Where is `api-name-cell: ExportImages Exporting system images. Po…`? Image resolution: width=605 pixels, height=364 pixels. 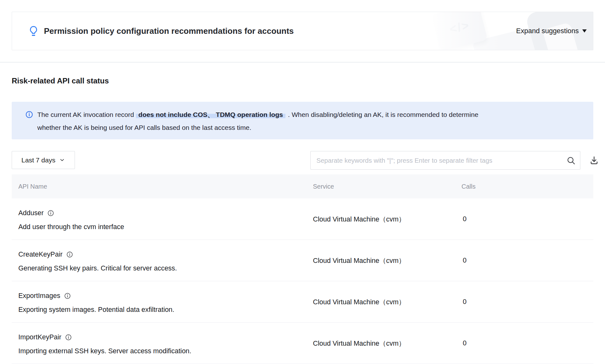
api-name-cell: ExportImages Exporting system images. Po… is located at coordinates (96, 303).